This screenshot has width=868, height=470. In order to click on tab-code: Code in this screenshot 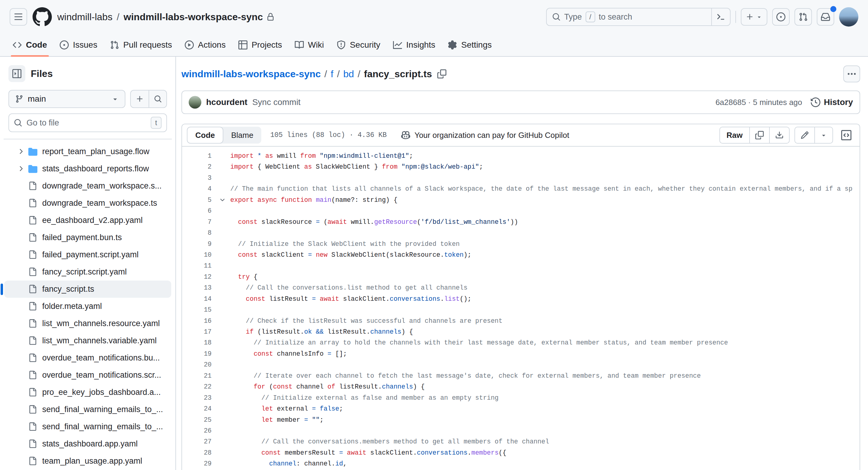, I will do `click(30, 45)`.